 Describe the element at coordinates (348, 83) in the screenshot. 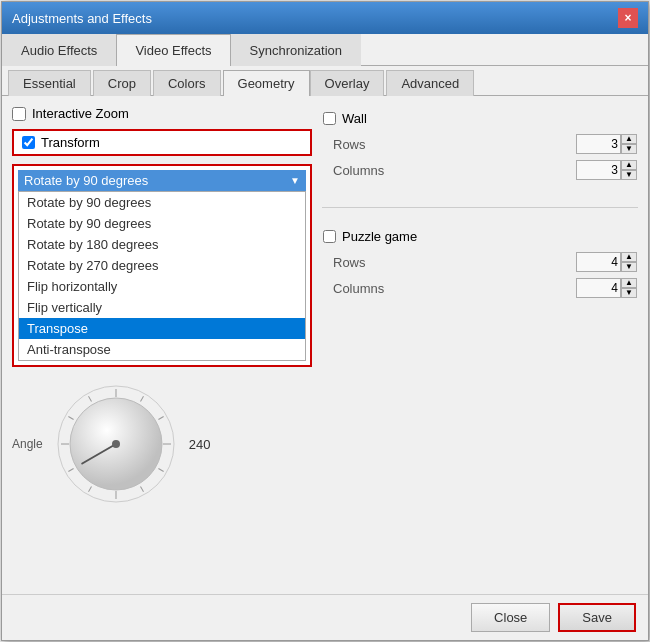

I see `sub-tab-overlay: Overlay` at that location.